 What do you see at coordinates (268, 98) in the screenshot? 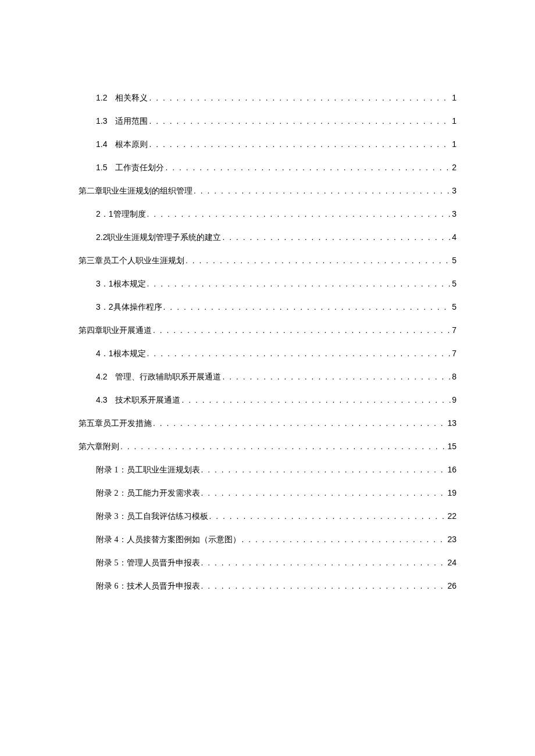
I see `toc-entry: 1.2相关释义. . . . . . . . . . . . . . . . .…` at bounding box center [268, 98].